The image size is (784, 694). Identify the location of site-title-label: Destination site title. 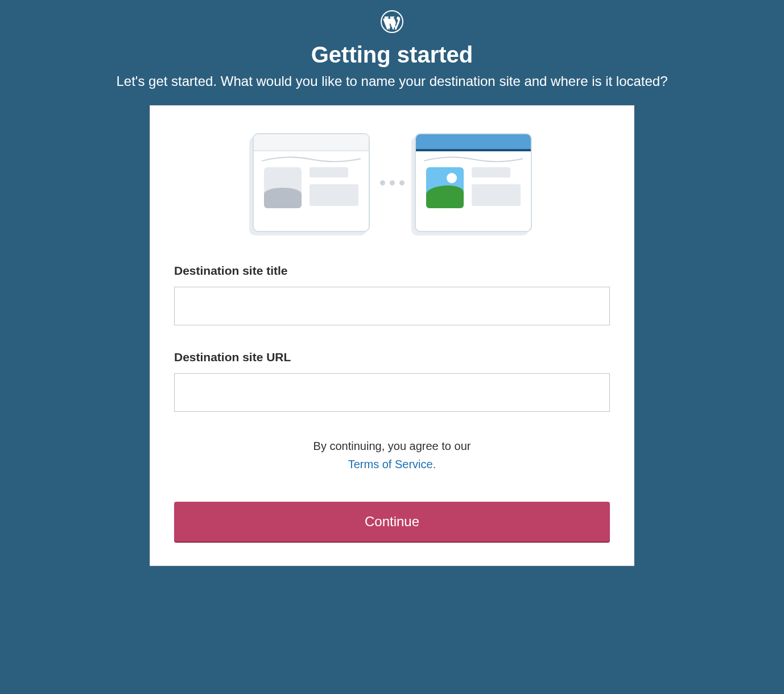
(392, 271).